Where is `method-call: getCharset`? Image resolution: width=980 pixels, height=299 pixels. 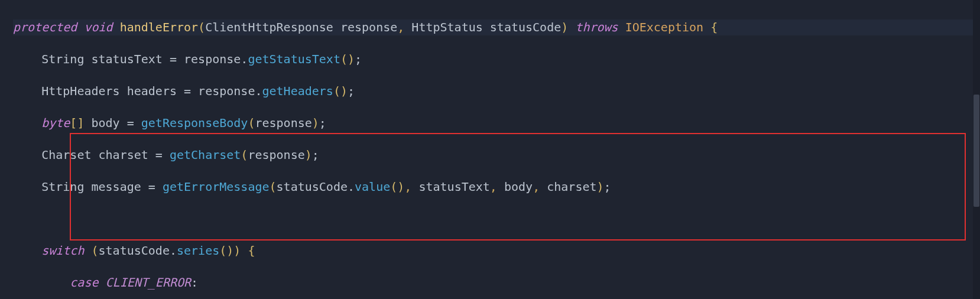
method-call: getCharset is located at coordinates (205, 155).